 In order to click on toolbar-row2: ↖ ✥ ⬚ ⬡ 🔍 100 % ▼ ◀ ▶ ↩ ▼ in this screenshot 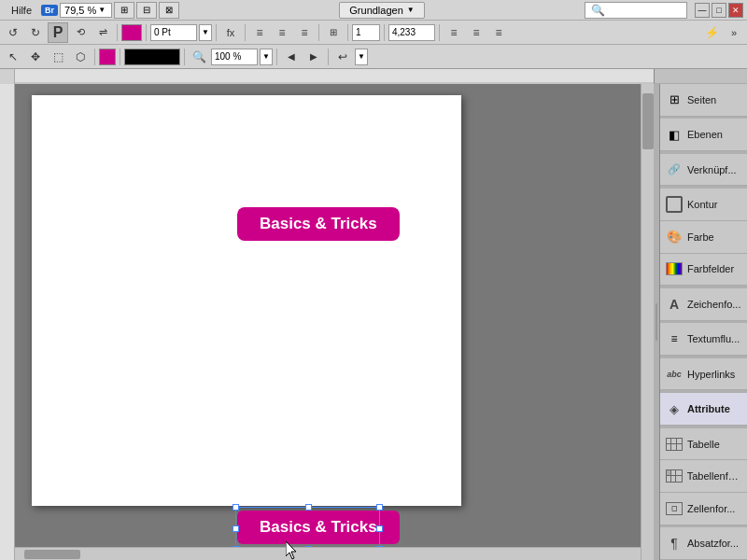, I will do `click(374, 57)`.